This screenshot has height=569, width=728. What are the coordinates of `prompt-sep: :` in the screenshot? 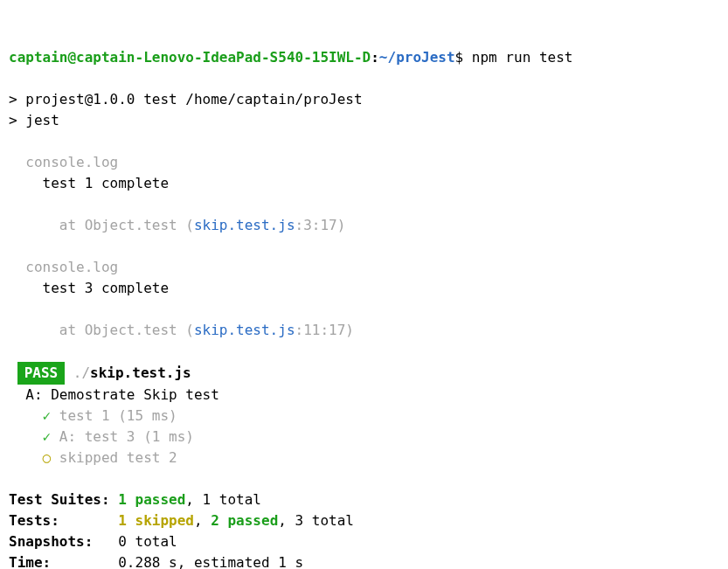 It's located at (375, 58).